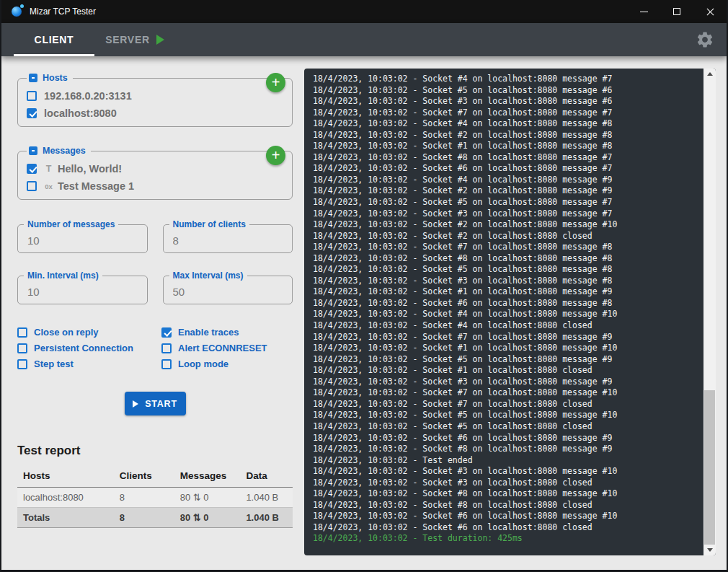 The height and width of the screenshot is (572, 728). Describe the element at coordinates (66, 498) in the screenshot. I see `cell-host: localhost:8080` at that location.